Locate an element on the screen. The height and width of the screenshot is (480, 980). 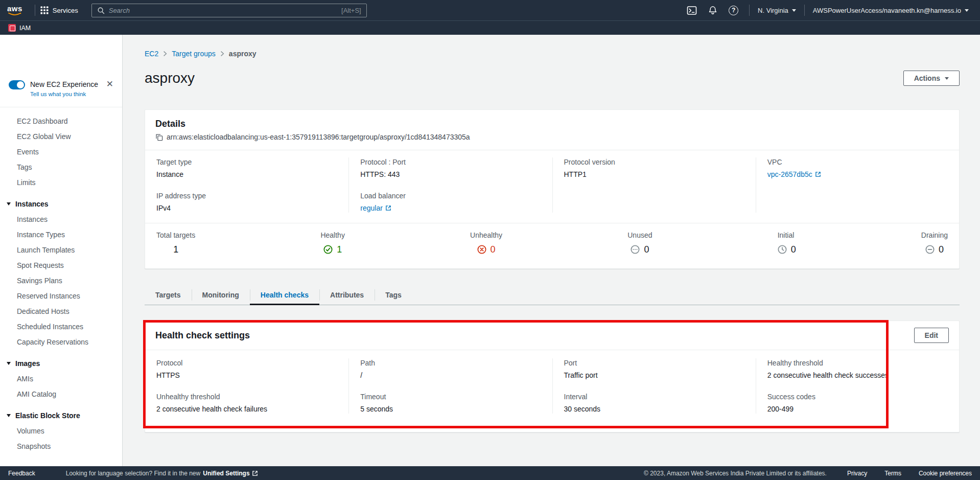
sidebar-item-ami-catalog: AMI Catalog is located at coordinates (61, 394).